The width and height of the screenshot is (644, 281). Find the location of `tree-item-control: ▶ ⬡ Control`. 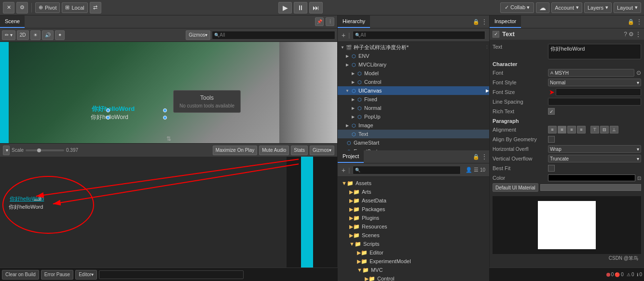

tree-item-control: ▶ ⬡ Control is located at coordinates (413, 82).